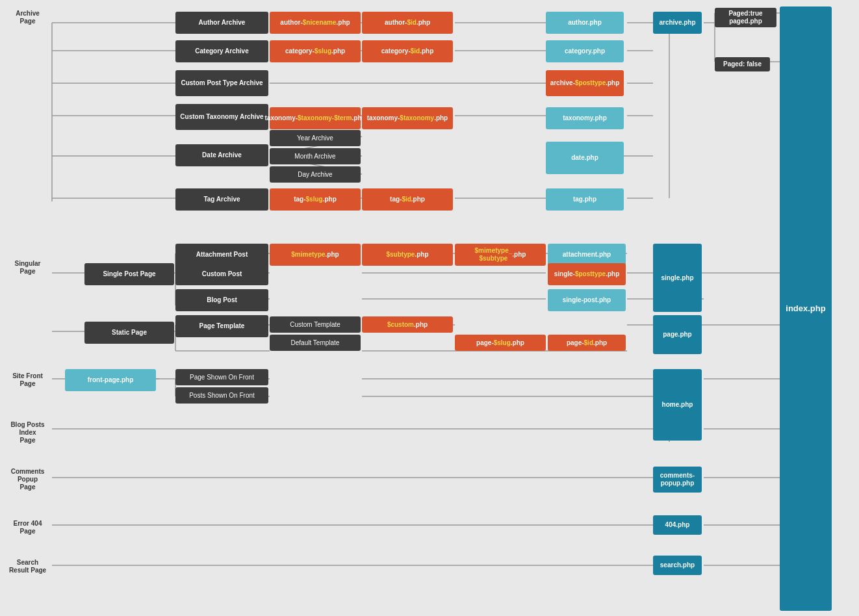  Describe the element at coordinates (222, 117) in the screenshot. I see `custom-taxonomy-archive-node: Custom Taxonomy Archive` at that location.